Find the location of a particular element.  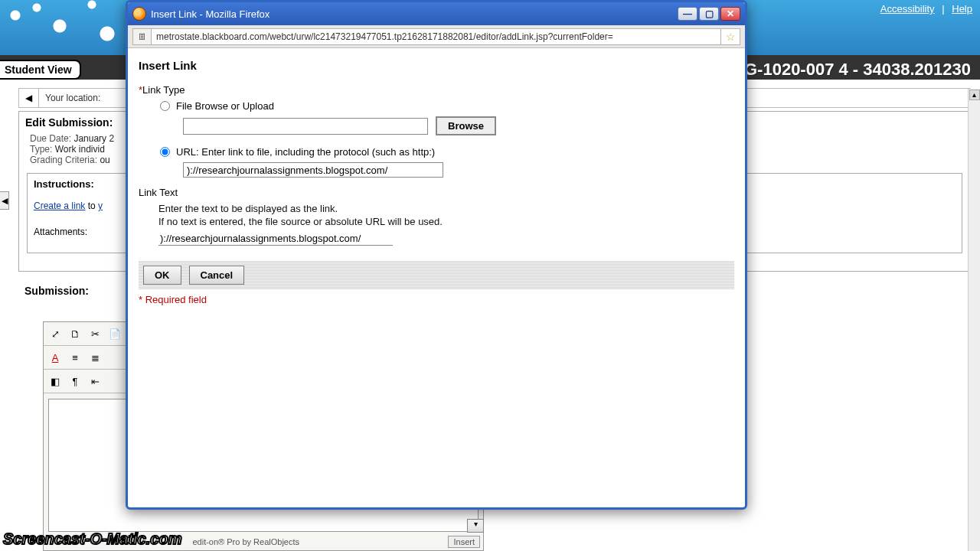

file-browse-radio is located at coordinates (165, 106).